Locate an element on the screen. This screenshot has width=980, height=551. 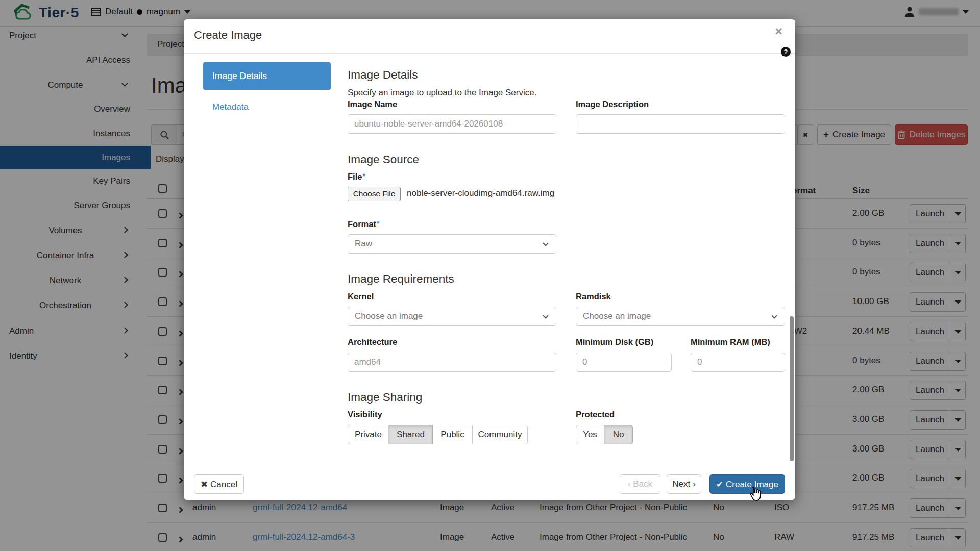
section-heading-sharing: Image Sharing is located at coordinates (385, 397).